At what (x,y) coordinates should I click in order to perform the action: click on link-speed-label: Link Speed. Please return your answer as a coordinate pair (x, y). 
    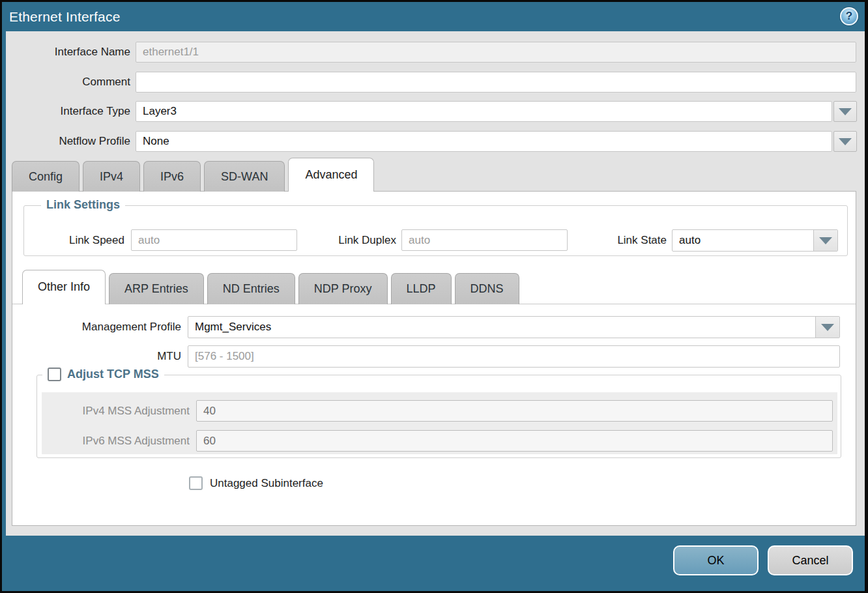
    Looking at the image, I should click on (81, 240).